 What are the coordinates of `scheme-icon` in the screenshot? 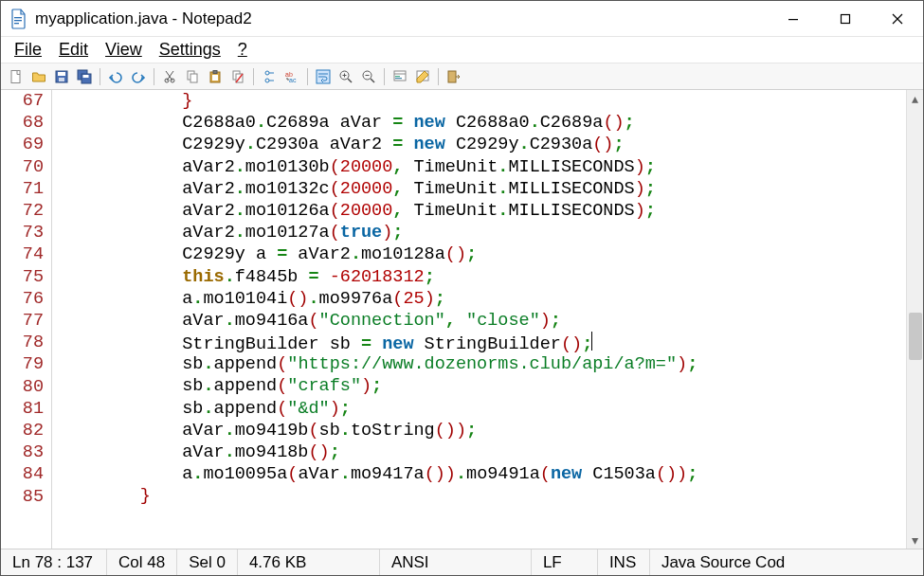 It's located at (400, 77).